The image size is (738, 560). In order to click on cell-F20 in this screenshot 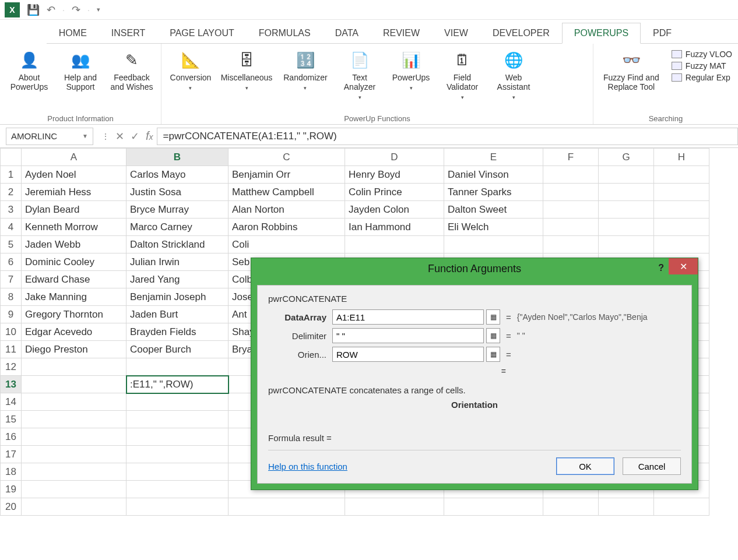, I will do `click(571, 507)`.